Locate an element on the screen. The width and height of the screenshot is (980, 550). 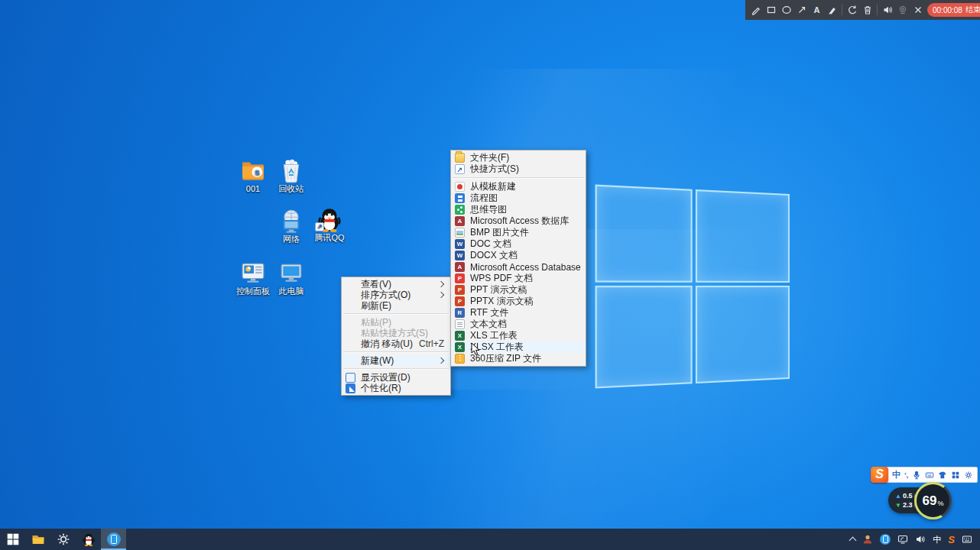
menu-item: XLS 工作表 is located at coordinates (518, 336).